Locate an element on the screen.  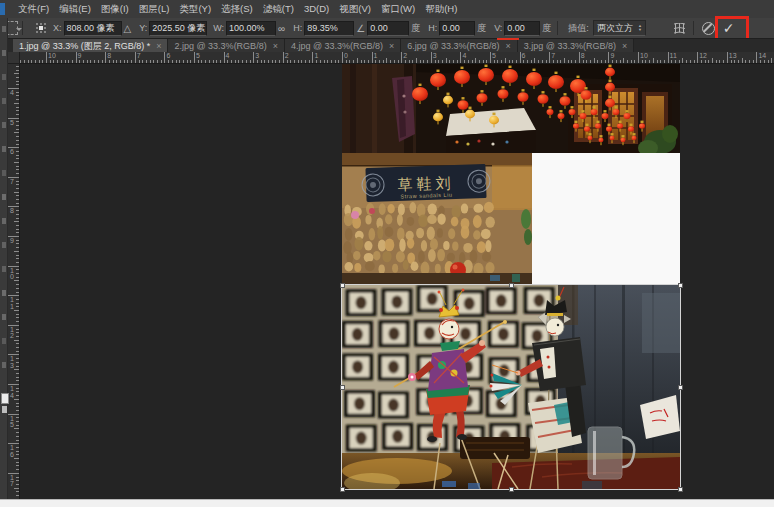
h-skew-input: 0.00 is located at coordinates (457, 28).